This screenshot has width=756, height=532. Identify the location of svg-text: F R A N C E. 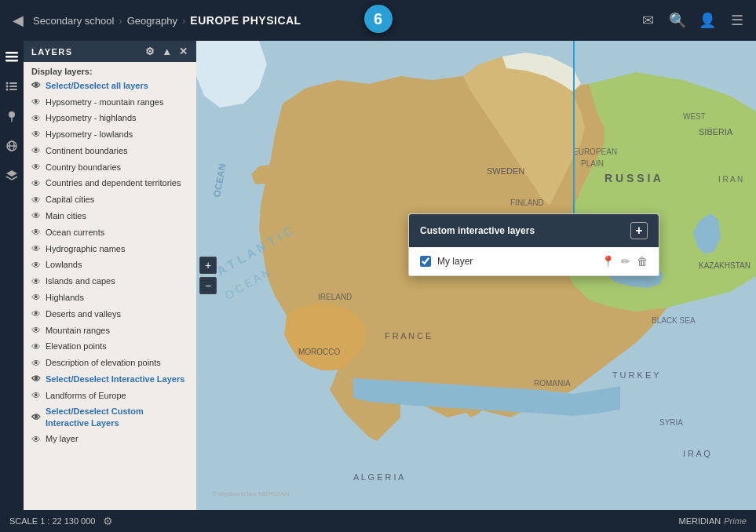
(408, 336).